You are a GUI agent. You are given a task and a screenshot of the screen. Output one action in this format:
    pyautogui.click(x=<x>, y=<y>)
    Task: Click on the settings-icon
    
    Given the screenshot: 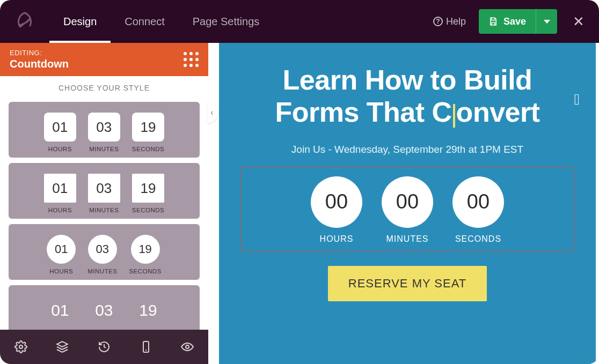 What is the action you would take?
    pyautogui.click(x=21, y=347)
    